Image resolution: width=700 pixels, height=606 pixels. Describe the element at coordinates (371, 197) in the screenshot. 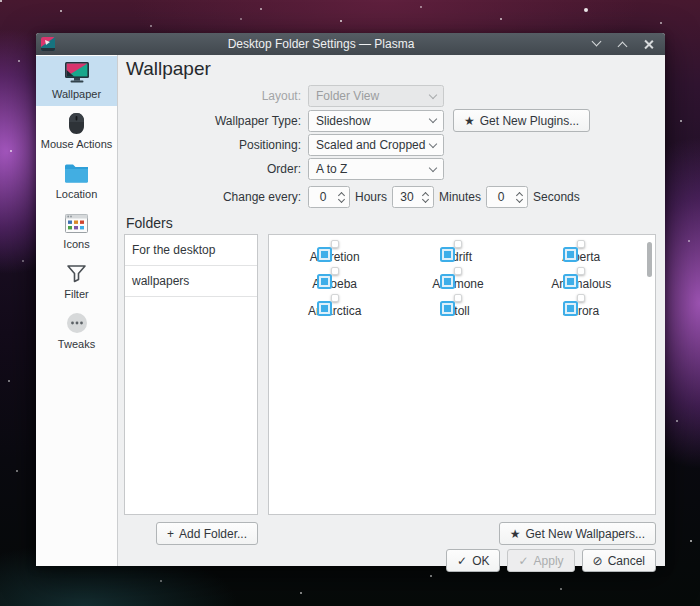

I see `hours-unit-label: Hours` at that location.